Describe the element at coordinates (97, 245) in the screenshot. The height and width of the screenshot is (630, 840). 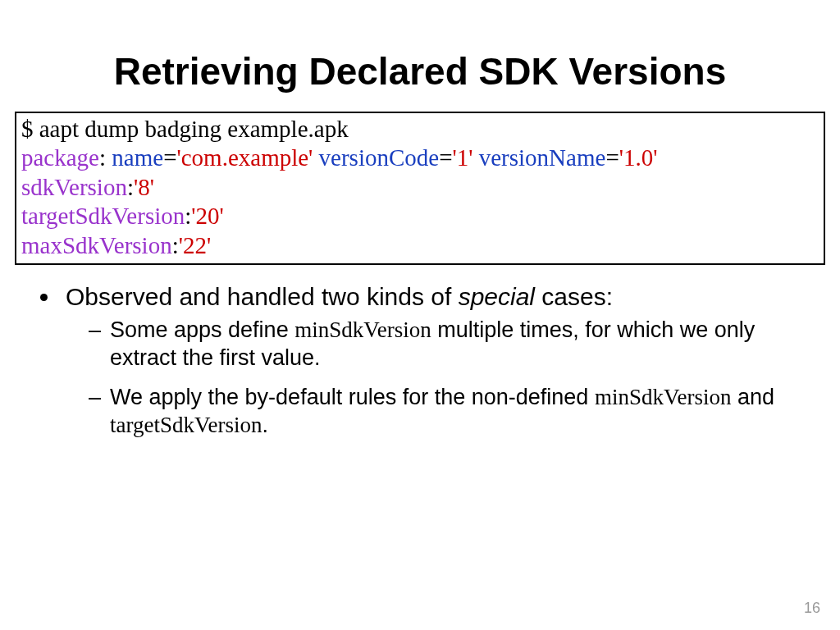
I see `kw-maxsdk: maxSdkVersion` at that location.